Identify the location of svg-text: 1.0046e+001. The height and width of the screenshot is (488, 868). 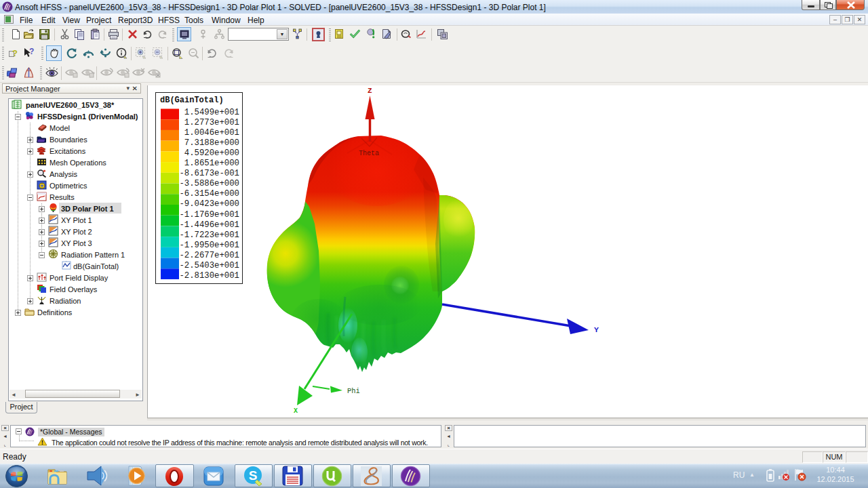
(212, 133).